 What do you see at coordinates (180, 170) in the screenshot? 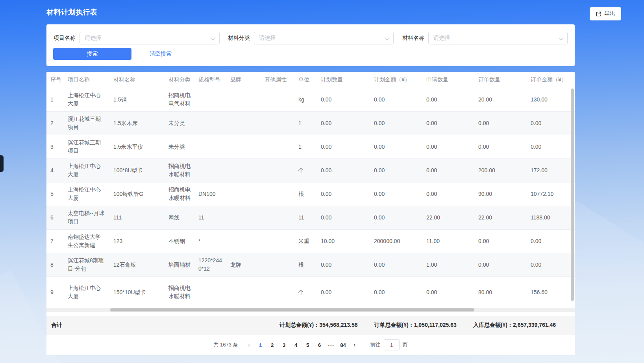
I see `cell-material-category: 招商机电水暖材料` at bounding box center [180, 170].